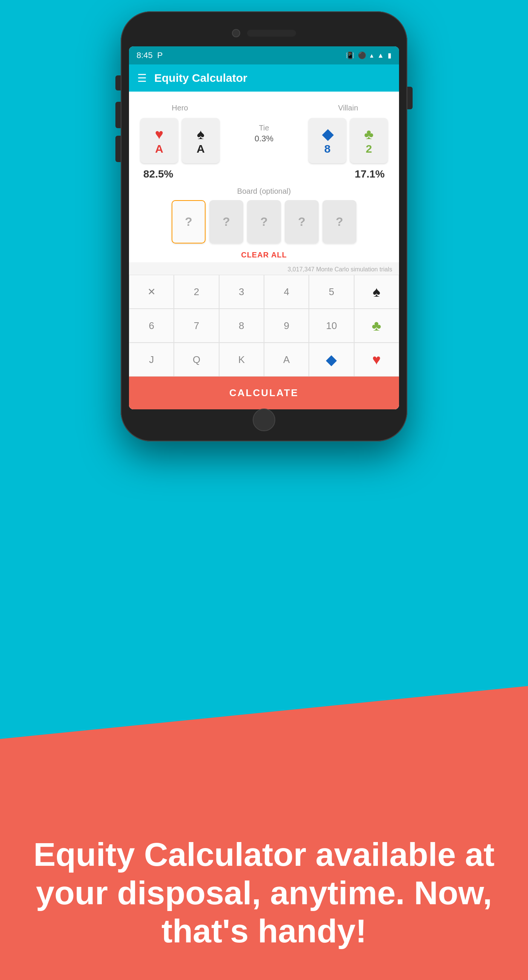 The width and height of the screenshot is (528, 980). What do you see at coordinates (369, 135) in the screenshot?
I see `club-suit-icon: ♣` at bounding box center [369, 135].